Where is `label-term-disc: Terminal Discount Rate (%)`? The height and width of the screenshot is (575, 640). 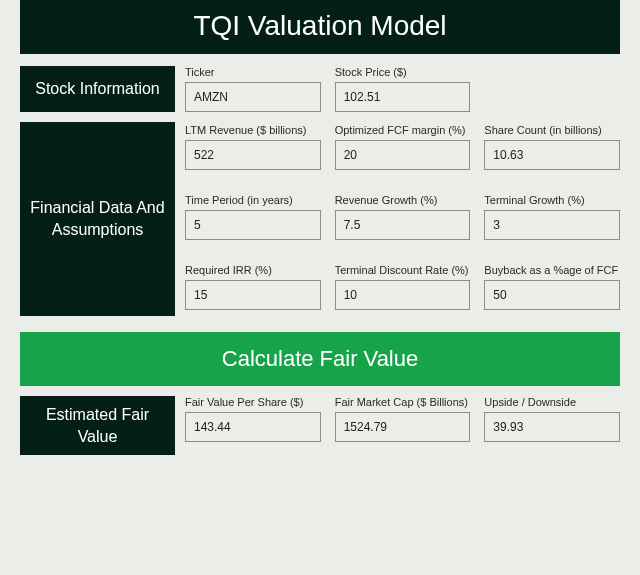 label-term-disc: Terminal Discount Rate (%) is located at coordinates (403, 270).